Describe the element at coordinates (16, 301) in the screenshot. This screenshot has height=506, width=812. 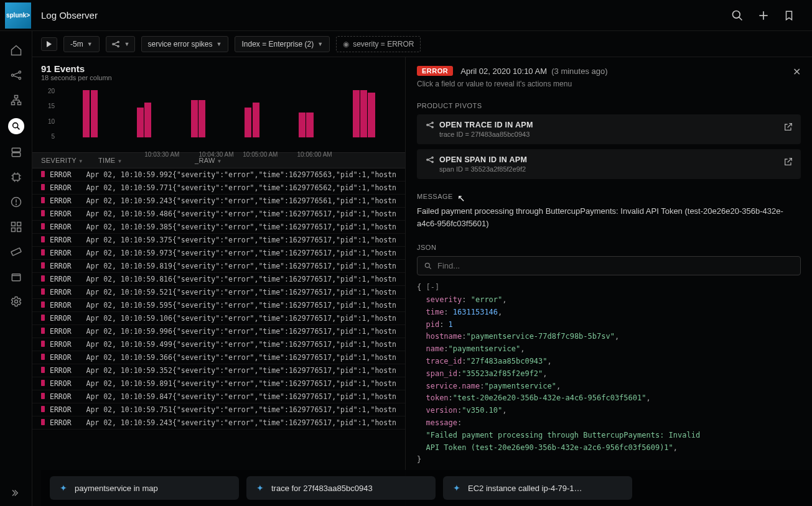
I see `settings-icon` at that location.